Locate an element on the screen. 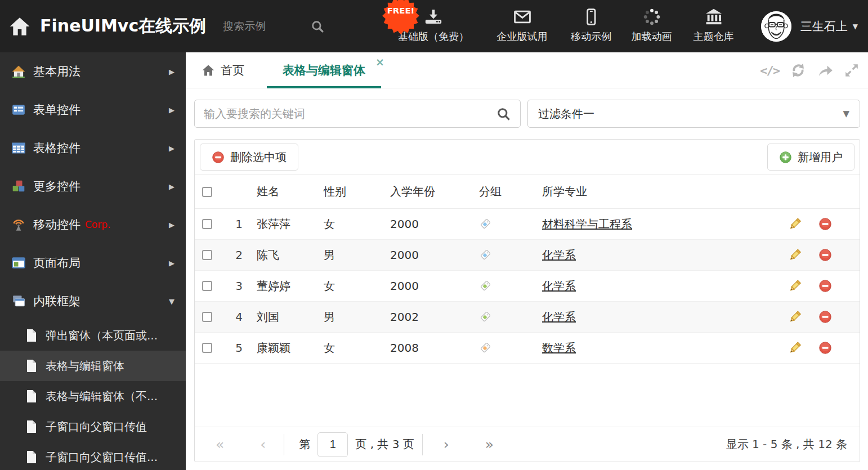 Image resolution: width=868 pixels, height=470 pixels. sidebar-subitem-popup-window: 弹出窗体（本页面或... is located at coordinates (93, 335).